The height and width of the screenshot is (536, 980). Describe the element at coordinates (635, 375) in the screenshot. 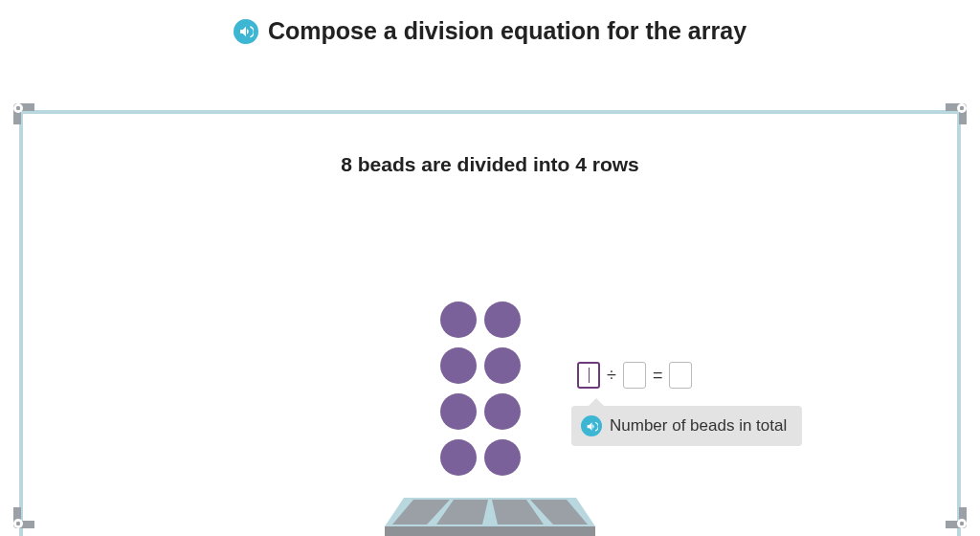

I see `divisor-input` at that location.